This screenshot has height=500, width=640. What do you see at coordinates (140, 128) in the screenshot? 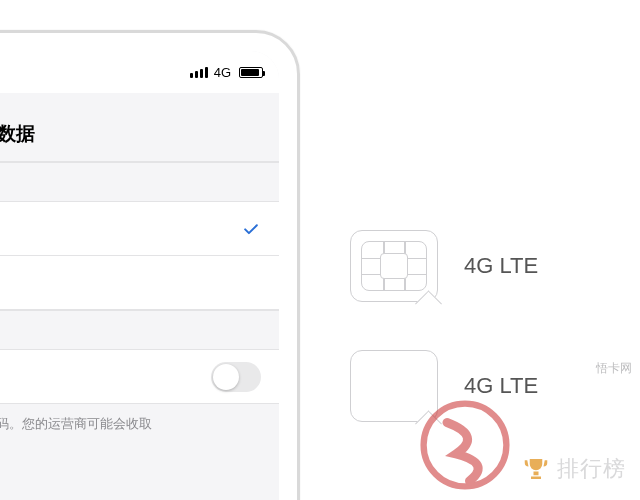
I see `nav-header: 蜂窝移动数据` at bounding box center [140, 128].